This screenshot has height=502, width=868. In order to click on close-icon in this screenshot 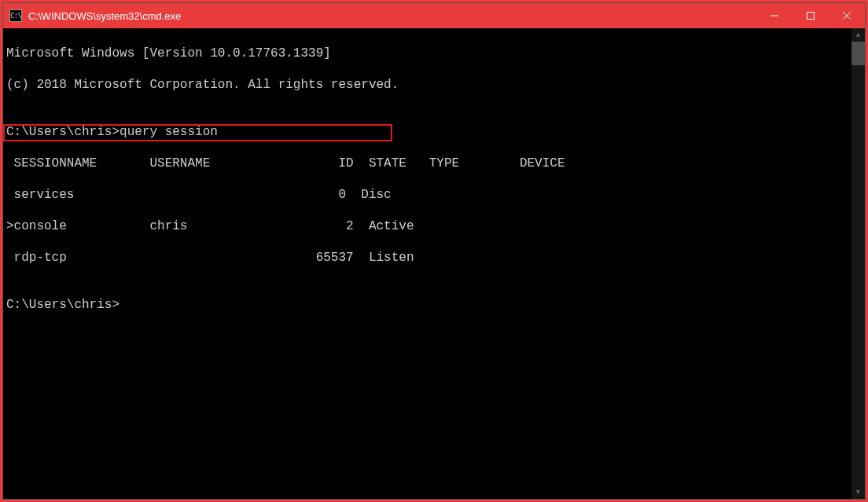, I will do `click(847, 16)`.